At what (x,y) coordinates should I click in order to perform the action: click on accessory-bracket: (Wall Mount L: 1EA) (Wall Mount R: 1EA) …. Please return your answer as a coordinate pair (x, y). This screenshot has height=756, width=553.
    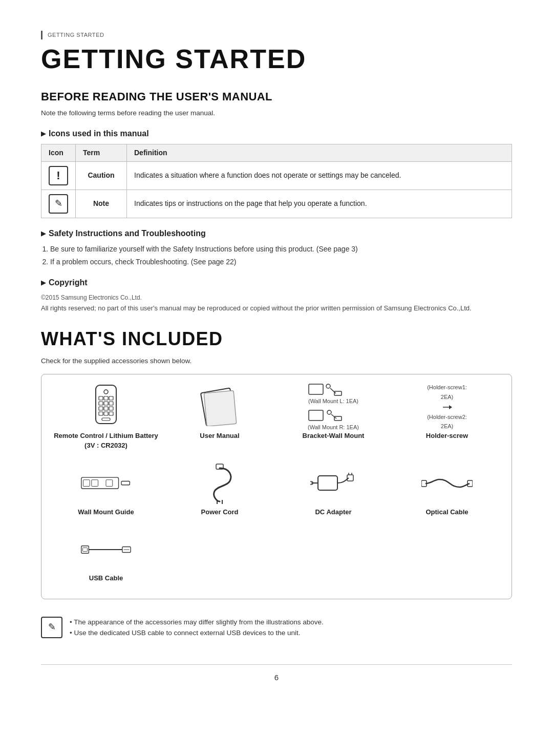
    Looking at the image, I should click on (333, 419).